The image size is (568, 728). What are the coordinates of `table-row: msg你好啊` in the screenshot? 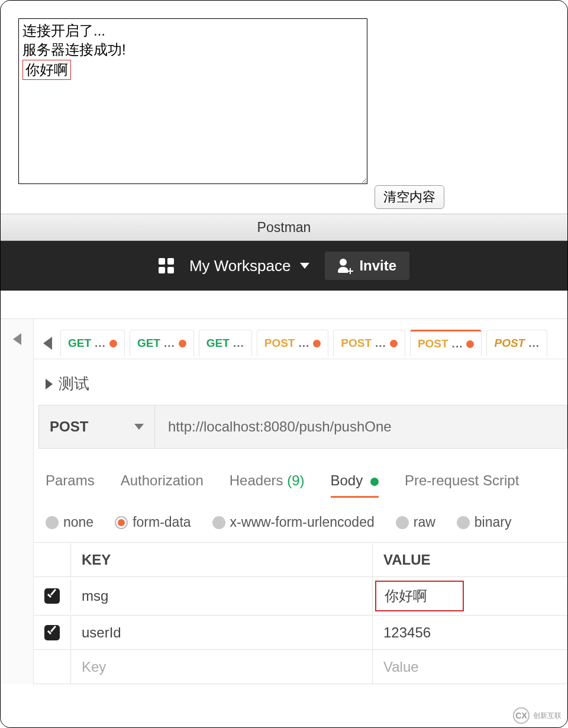 It's located at (301, 597).